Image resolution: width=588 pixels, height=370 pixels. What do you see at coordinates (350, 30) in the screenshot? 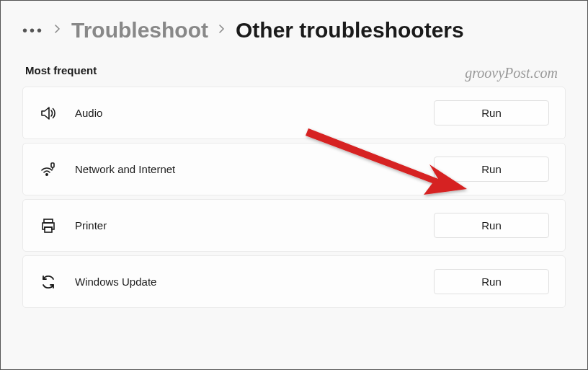
I see `breadcrumb-current: Other troubleshooters` at bounding box center [350, 30].